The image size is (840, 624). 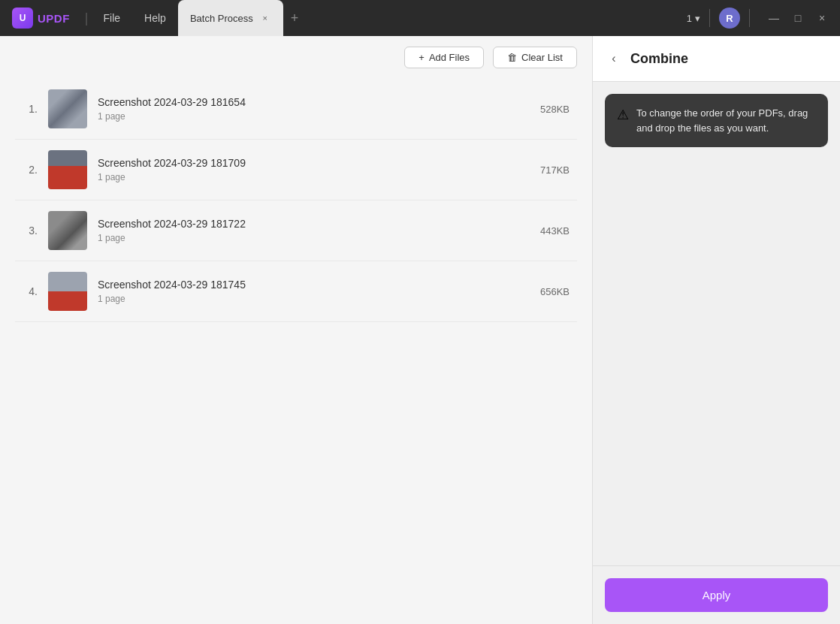 I want to click on tab-close-icon: ×, so click(x=265, y=18).